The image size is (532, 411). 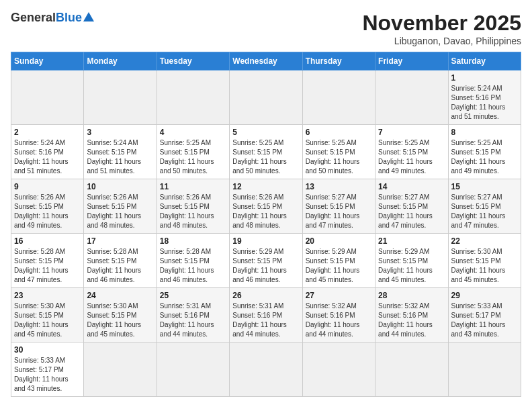 I want to click on calendar-cell: 19Sunrise: 5:29 AM Sunset: 5:15 PM Dayli…, so click(x=266, y=261).